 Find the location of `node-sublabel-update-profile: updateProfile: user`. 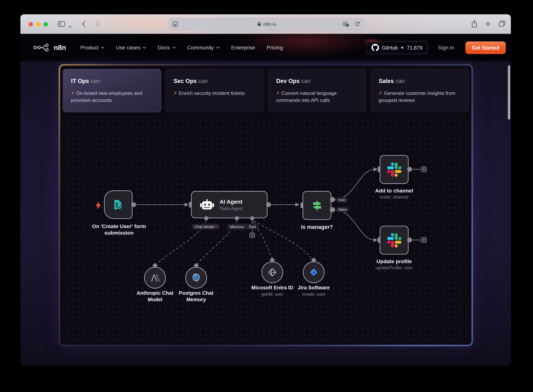

node-sublabel-update-profile: updateProfile: user is located at coordinates (394, 268).